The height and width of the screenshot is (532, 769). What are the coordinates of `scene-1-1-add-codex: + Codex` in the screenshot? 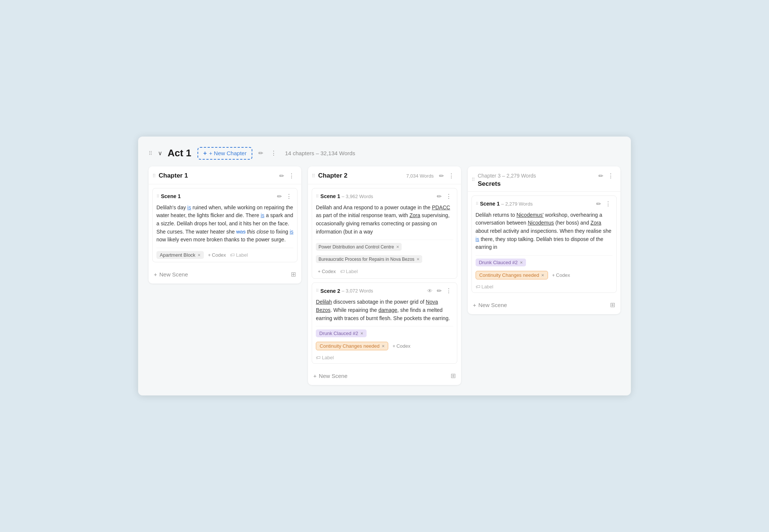 It's located at (217, 255).